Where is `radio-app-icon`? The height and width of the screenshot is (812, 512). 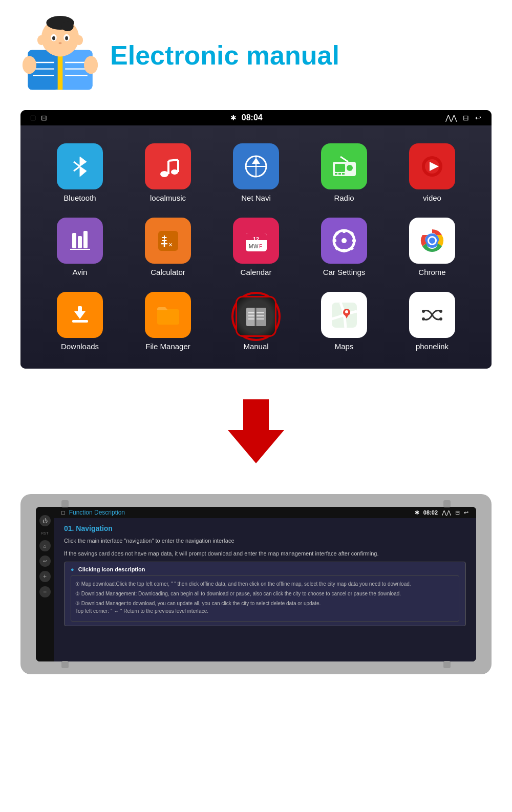
radio-app-icon is located at coordinates (344, 166).